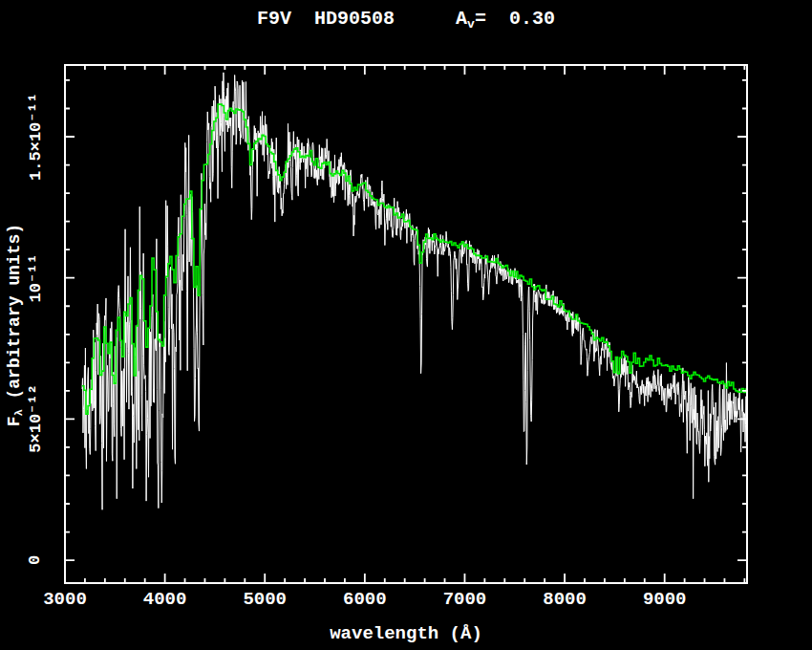  What do you see at coordinates (15, 325) in the screenshot?
I see `y-axis-label: Fλ (arbitrary units)` at bounding box center [15, 325].